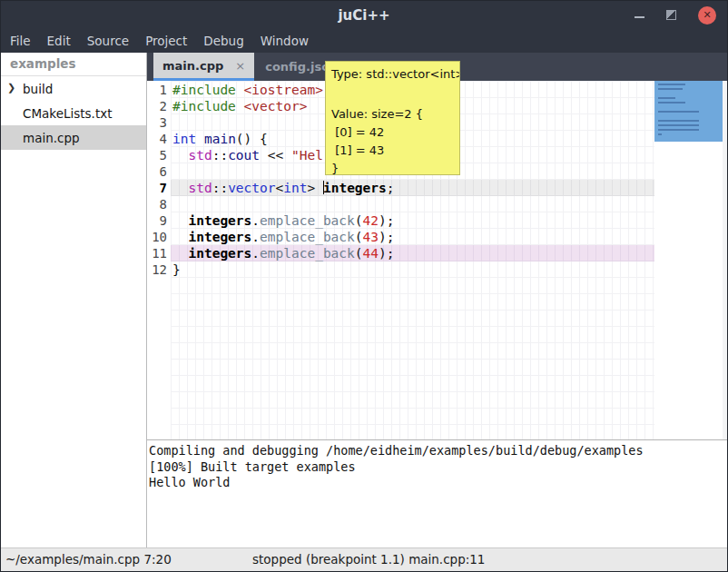 Image resolution: width=728 pixels, height=572 pixels. Describe the element at coordinates (59, 41) in the screenshot. I see `menu-item-edit: Edit` at that location.